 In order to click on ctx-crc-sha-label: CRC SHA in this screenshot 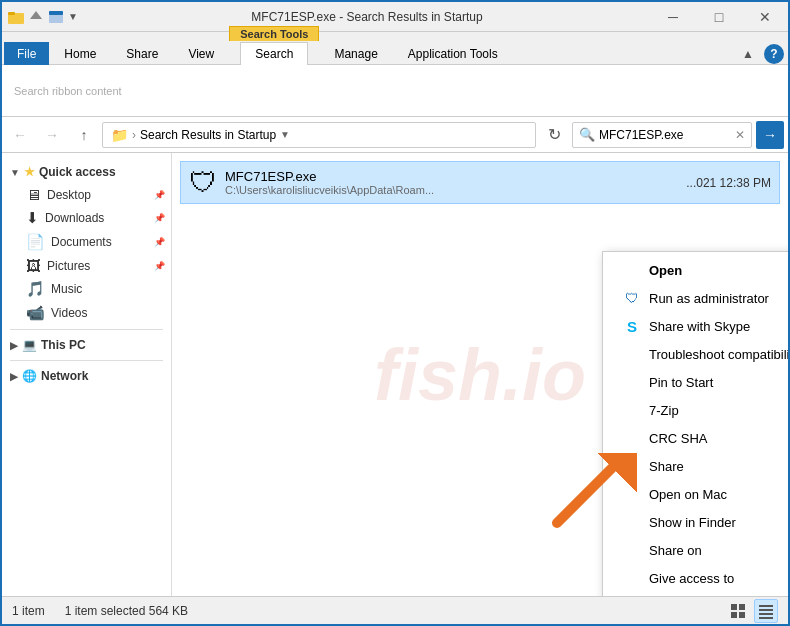, I will do `click(678, 438)`.